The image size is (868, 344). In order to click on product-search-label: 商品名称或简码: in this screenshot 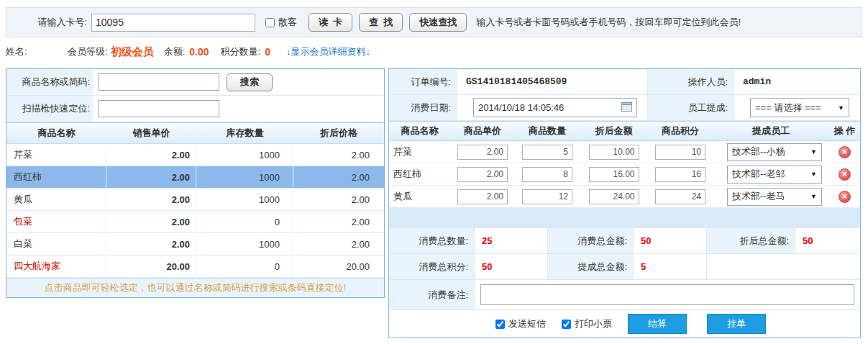, I will do `click(50, 82)`.